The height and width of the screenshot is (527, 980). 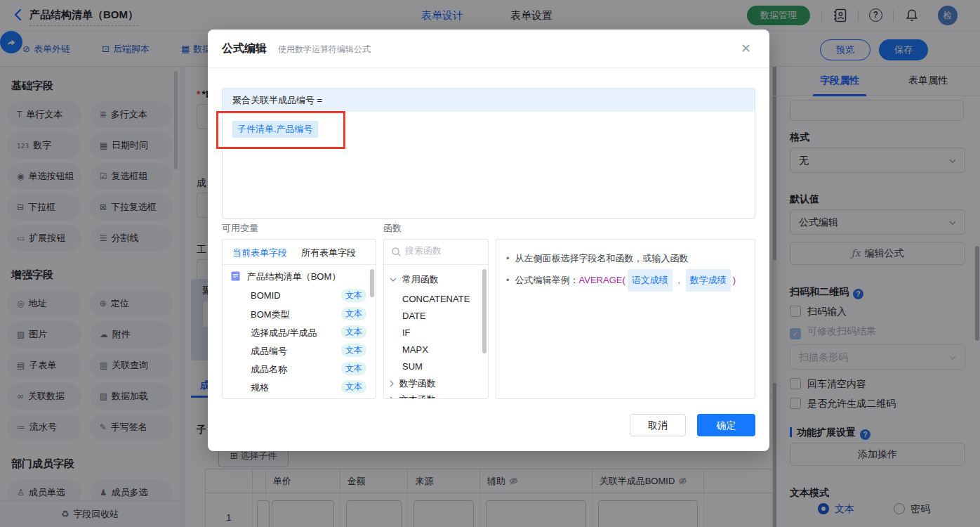 What do you see at coordinates (324, 49) in the screenshot?
I see `modal-subtitle: 使用数学运算符编辑公式` at bounding box center [324, 49].